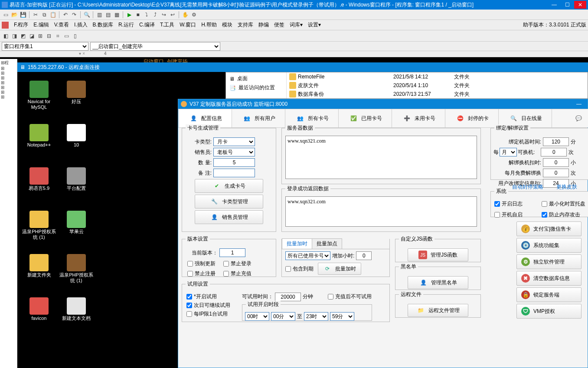  What do you see at coordinates (549, 311) in the screenshot?
I see `rbtn-5: 🛡VMP授权` at bounding box center [549, 311].